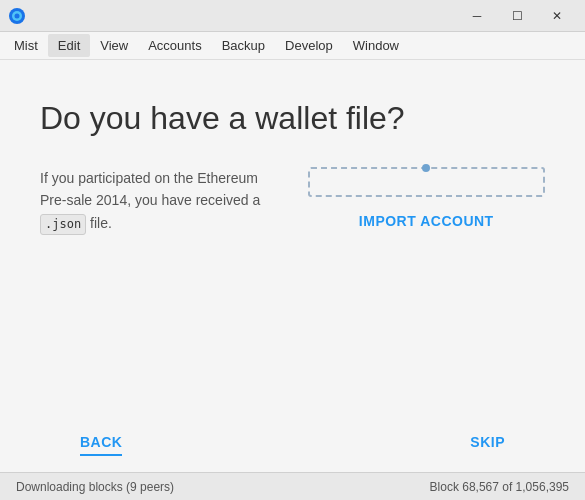 The width and height of the screenshot is (585, 500). I want to click on app-icon, so click(17, 16).